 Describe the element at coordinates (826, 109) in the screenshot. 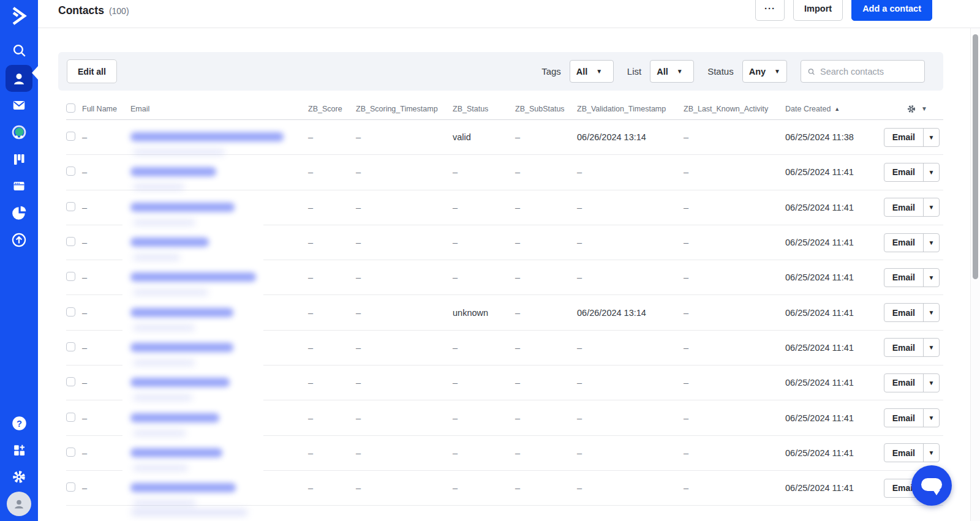

I see `column-header-date-created: Date Created ▲` at that location.